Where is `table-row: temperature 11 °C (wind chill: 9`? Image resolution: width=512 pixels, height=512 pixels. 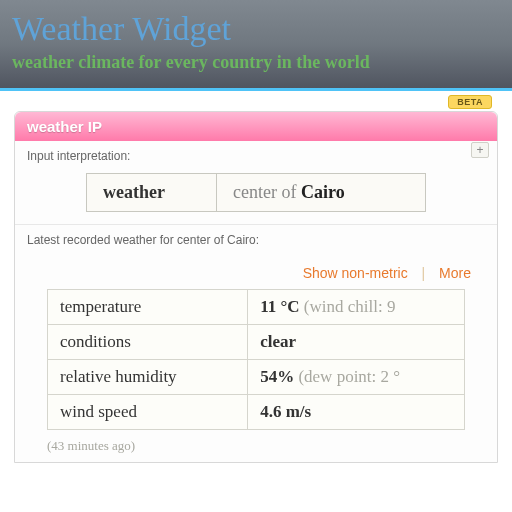
table-row: temperature 11 °C (wind chill: 9 is located at coordinates (256, 306).